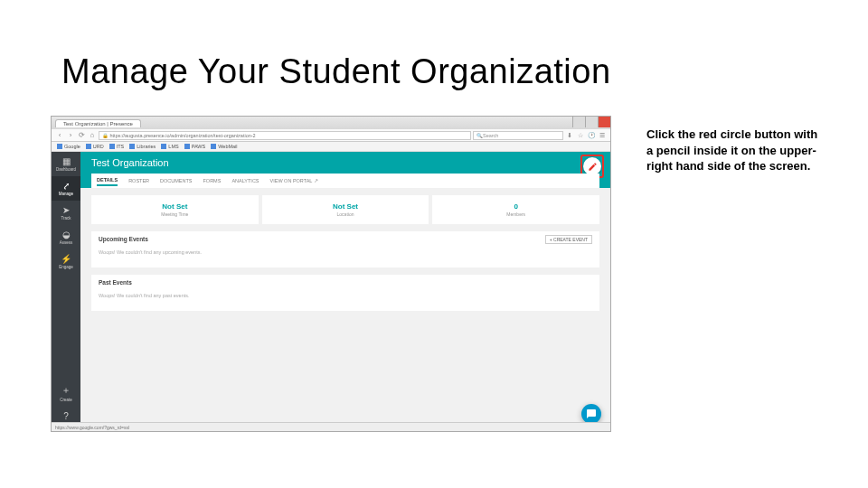  What do you see at coordinates (170, 146) in the screenshot?
I see `bookmark-item: LMS` at bounding box center [170, 146].